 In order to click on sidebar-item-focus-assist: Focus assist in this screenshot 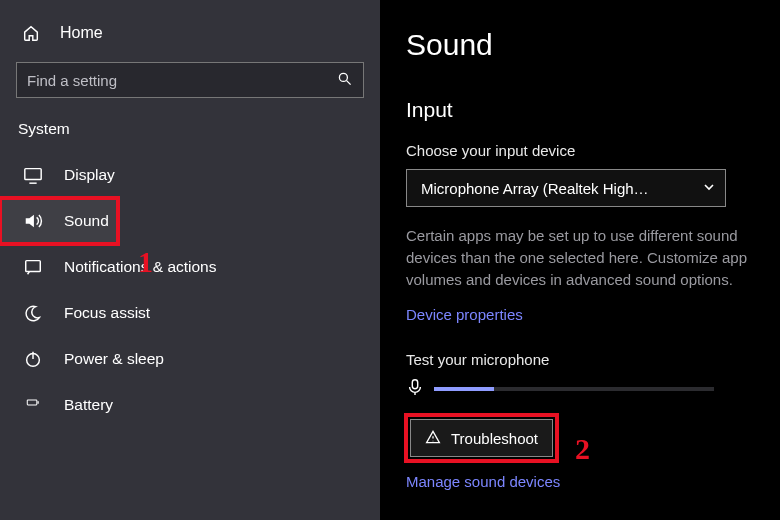, I will do `click(190, 313)`.